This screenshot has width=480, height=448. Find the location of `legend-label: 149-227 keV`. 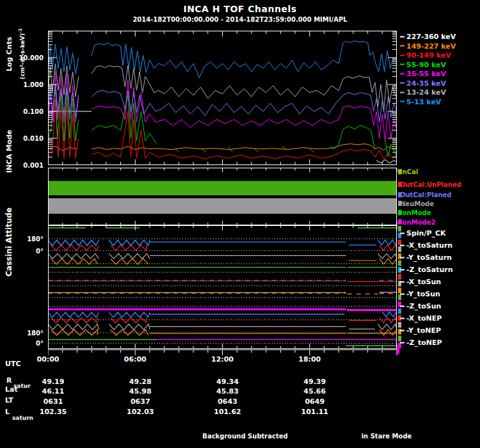

legend-label: 149-227 keV is located at coordinates (431, 46).